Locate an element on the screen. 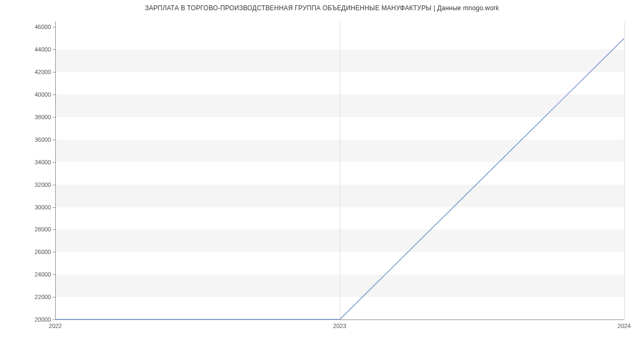 The image size is (644, 349). y-tick-label: 26000 is located at coordinates (43, 252).